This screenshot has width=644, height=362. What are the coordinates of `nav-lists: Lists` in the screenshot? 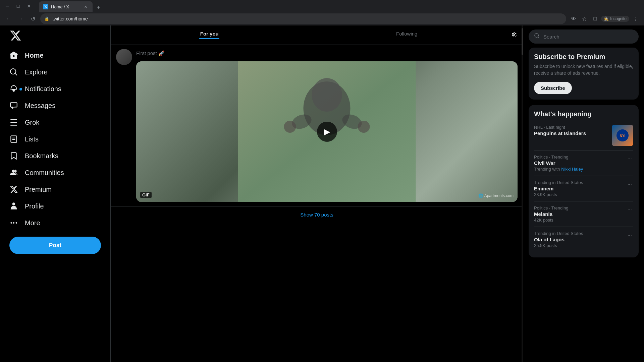 It's located at (55, 139).